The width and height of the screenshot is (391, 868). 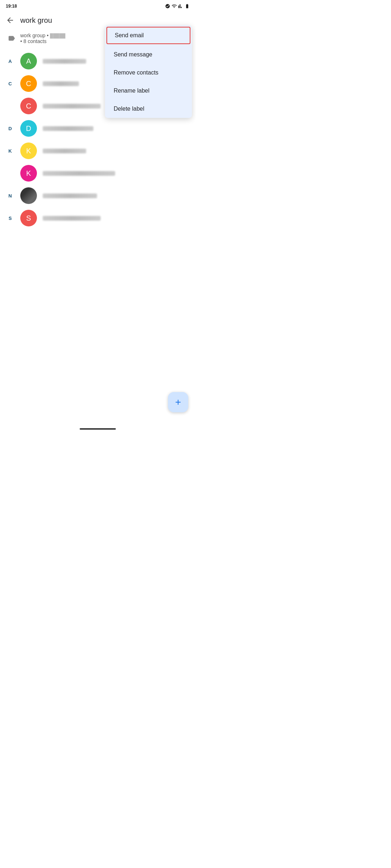 What do you see at coordinates (10, 84) in the screenshot?
I see `section-letter: C` at bounding box center [10, 84].